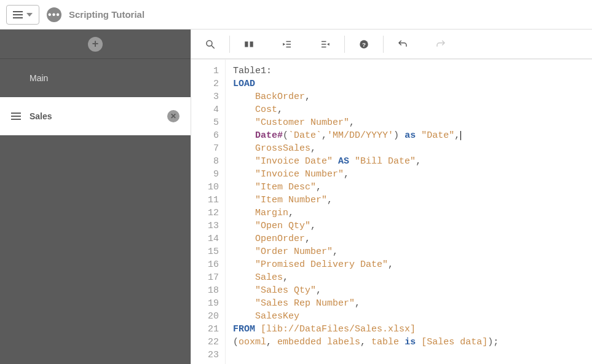 The width and height of the screenshot is (592, 364). What do you see at coordinates (412, 135) in the screenshot?
I see `code-line: Date#(`Date`,'MM/DD/YYYY') as "Date",` at bounding box center [412, 135].